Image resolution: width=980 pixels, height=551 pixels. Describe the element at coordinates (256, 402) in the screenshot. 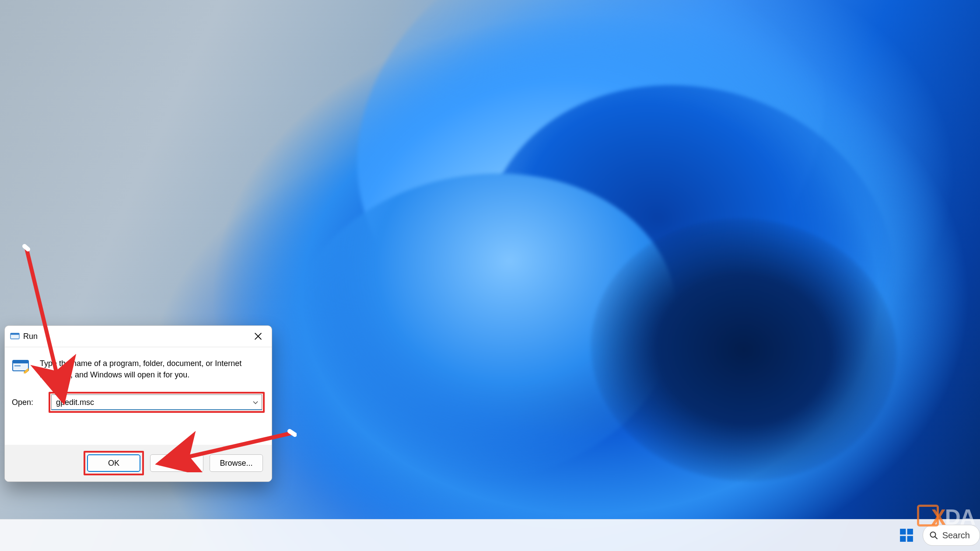

I see `chevron-down-icon` at that location.